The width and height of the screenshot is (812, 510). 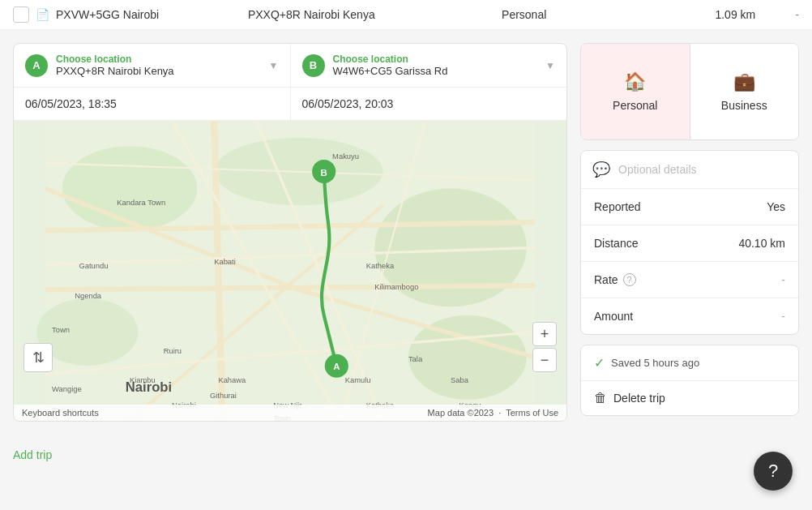 What do you see at coordinates (149, 15) in the screenshot?
I see `trip-name: PXVW+5GG Nairobi` at bounding box center [149, 15].